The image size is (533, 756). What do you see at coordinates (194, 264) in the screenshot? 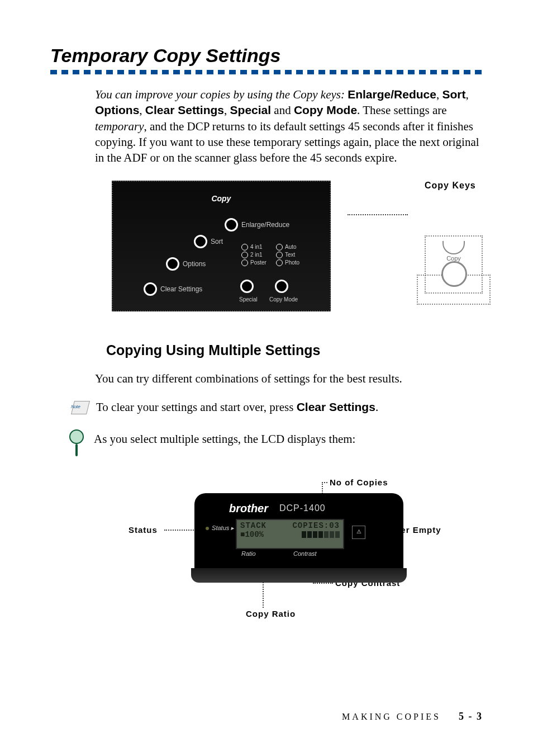
I see `button-label: Options` at bounding box center [194, 264].